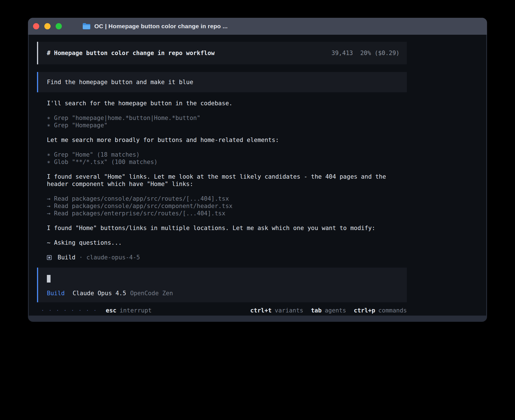  Describe the element at coordinates (380, 310) in the screenshot. I see `hint-commands: ctrl+p commands` at that location.